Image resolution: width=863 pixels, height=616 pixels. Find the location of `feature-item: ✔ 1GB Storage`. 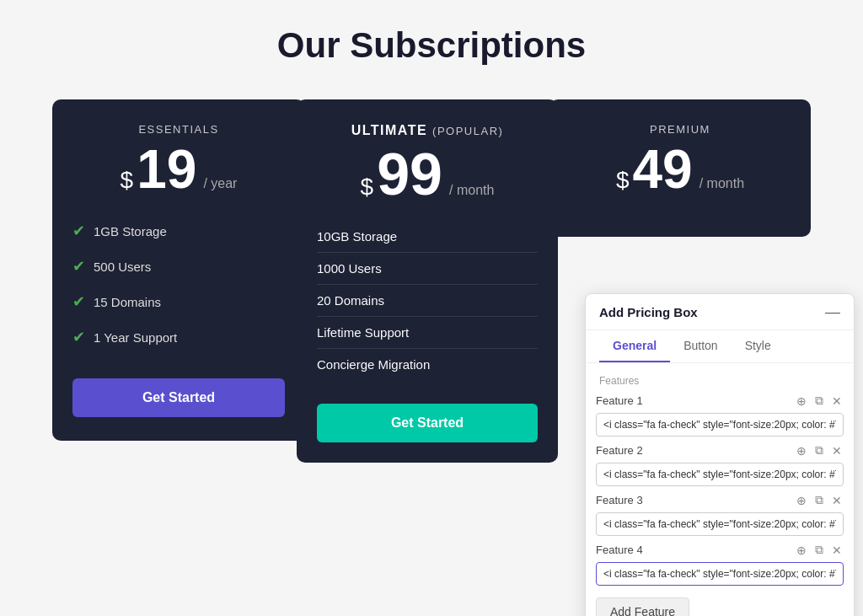

feature-item: ✔ 1GB Storage is located at coordinates (179, 231).